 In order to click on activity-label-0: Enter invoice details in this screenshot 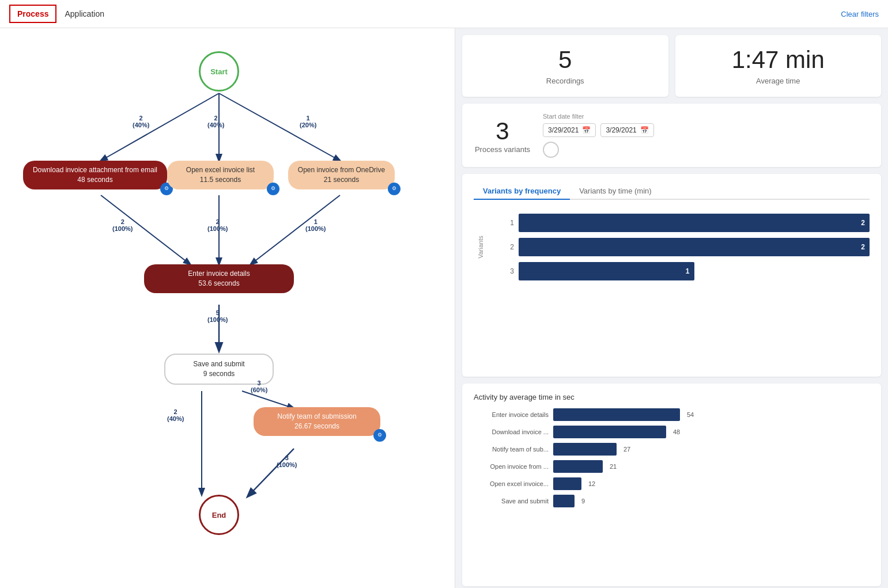, I will do `click(511, 415)`.